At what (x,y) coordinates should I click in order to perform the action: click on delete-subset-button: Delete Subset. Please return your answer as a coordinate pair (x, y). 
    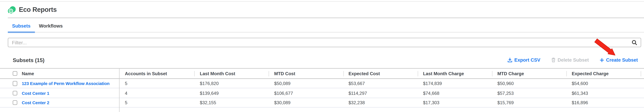
    Looking at the image, I should click on (570, 60).